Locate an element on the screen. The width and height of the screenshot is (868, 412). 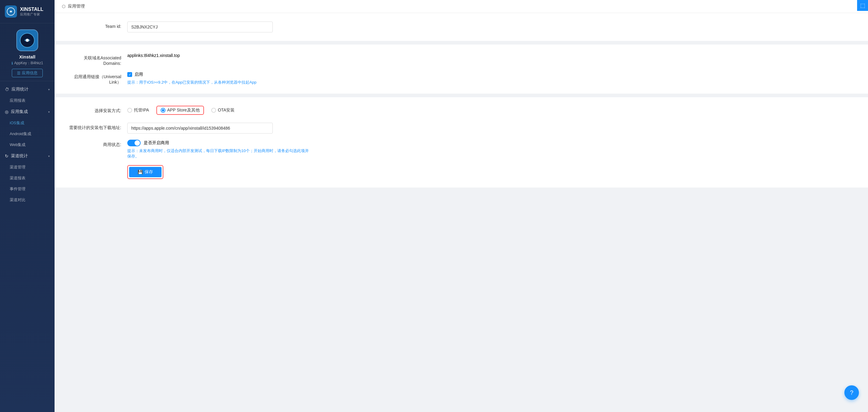
radio-hosted-ipa: 托管IPA is located at coordinates (138, 110).